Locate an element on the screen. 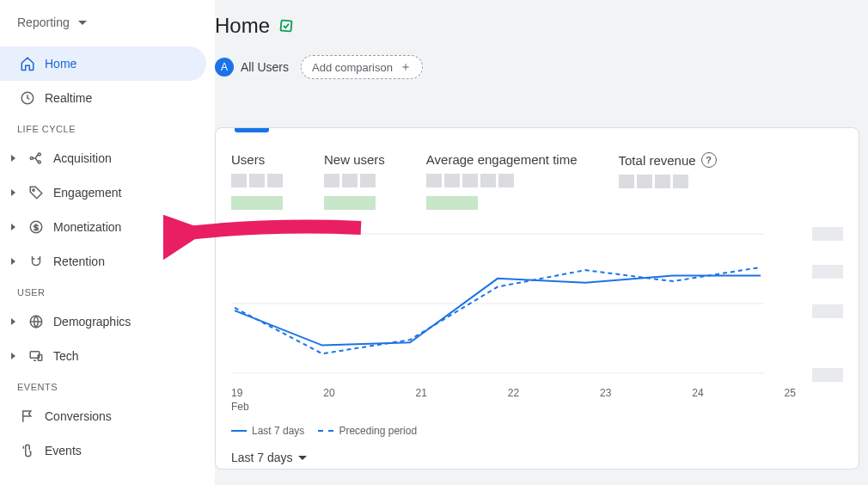 The width and height of the screenshot is (868, 485). help-icon: ? is located at coordinates (709, 160).